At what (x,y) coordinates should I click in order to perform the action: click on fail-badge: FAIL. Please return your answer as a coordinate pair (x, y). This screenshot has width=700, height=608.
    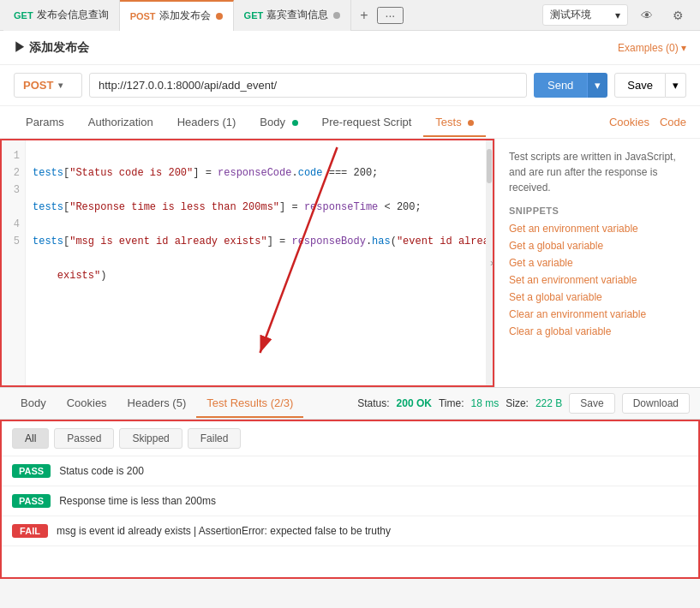
    Looking at the image, I should click on (30, 531).